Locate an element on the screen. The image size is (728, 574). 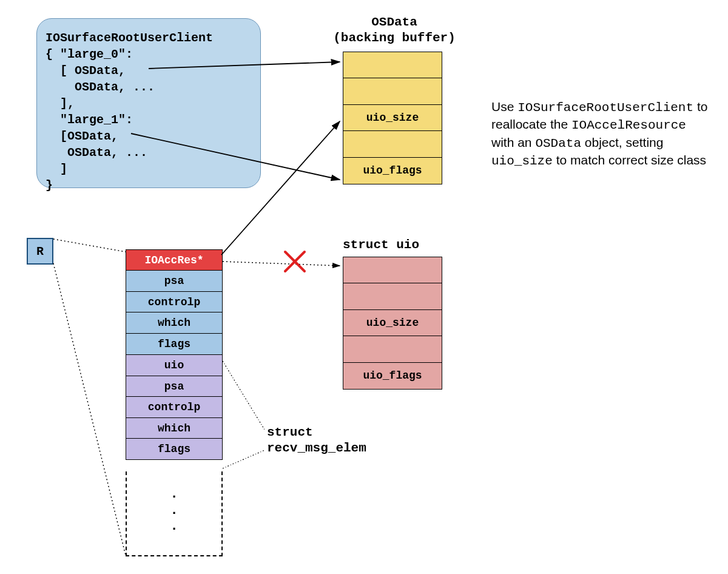
text-mono: IOSurfaceRootUserClient is located at coordinates (605, 108).